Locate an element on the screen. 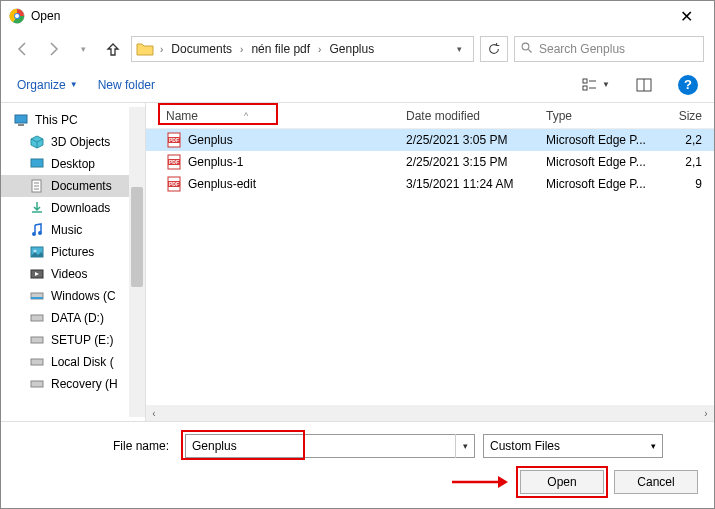 The image size is (715, 509). tree-scrollbar is located at coordinates (137, 262).